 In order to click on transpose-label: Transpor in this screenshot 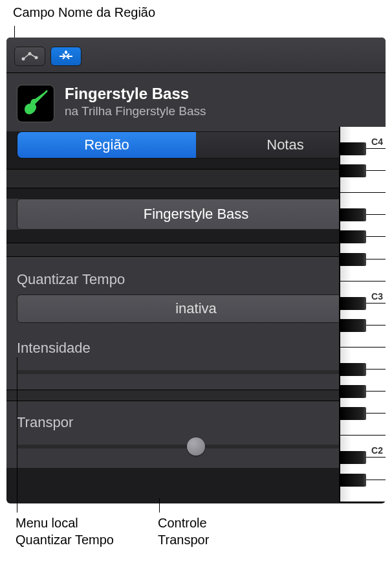, I will do `click(45, 423)`.